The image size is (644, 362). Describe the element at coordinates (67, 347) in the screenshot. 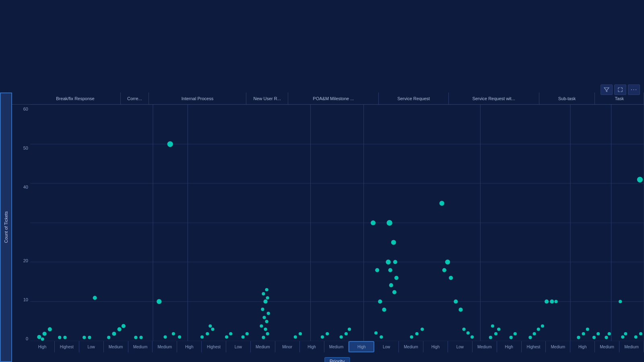

I see `x-label-breakfix-highest: Highest` at that location.